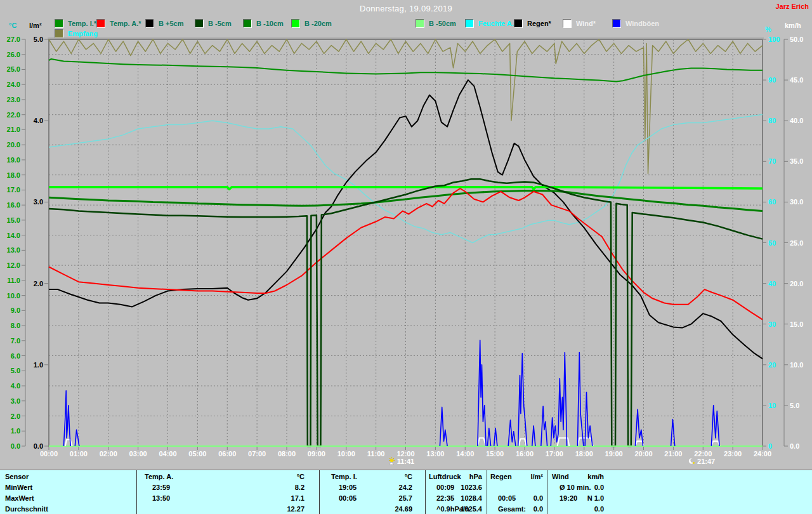 Image resolution: width=812 pixels, height=514 pixels. Describe the element at coordinates (797, 324) in the screenshot. I see `kmh-tick-label: 15.0` at that location.